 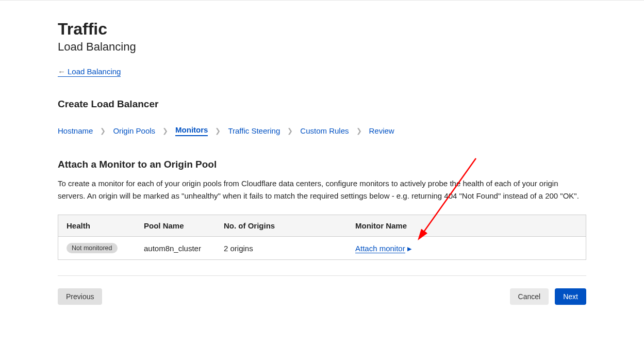 I want to click on back-link: ← Load Balancing, so click(x=89, y=72).